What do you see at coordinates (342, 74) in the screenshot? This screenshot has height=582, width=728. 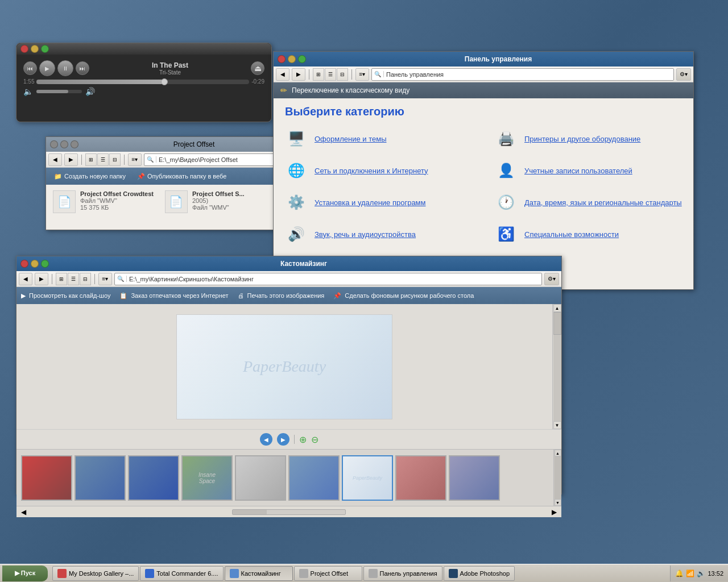 I see `cp-detail-view: ⊟` at bounding box center [342, 74].